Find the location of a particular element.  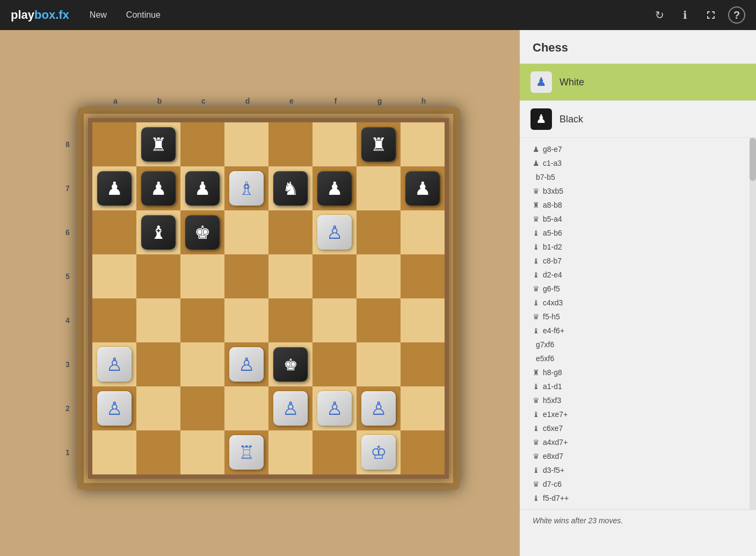

cell-e1 is located at coordinates (290, 452).